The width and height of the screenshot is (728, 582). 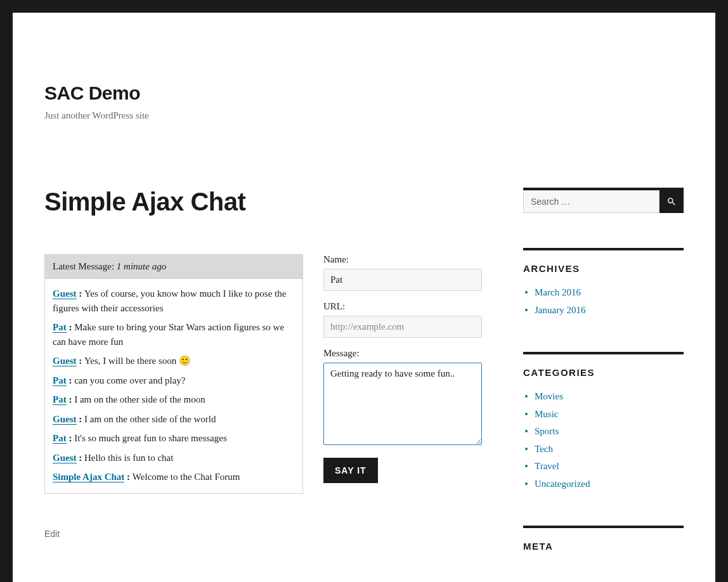 What do you see at coordinates (403, 327) in the screenshot?
I see `url-input` at bounding box center [403, 327].